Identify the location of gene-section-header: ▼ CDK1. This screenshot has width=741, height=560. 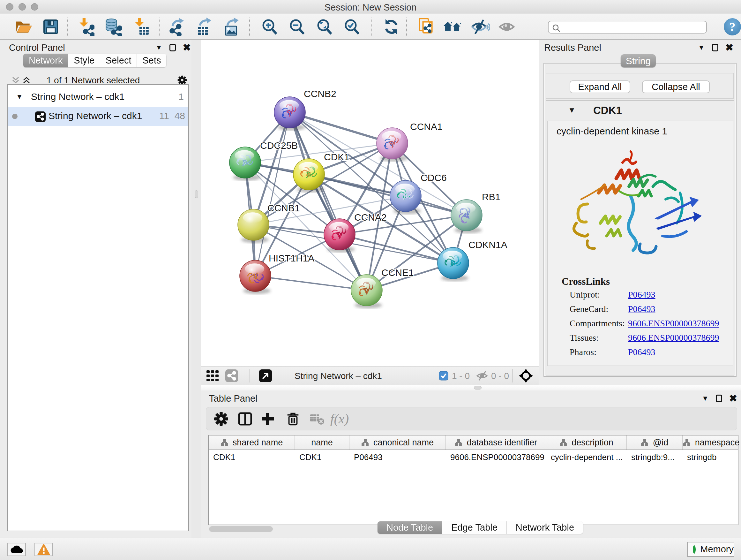
(640, 111).